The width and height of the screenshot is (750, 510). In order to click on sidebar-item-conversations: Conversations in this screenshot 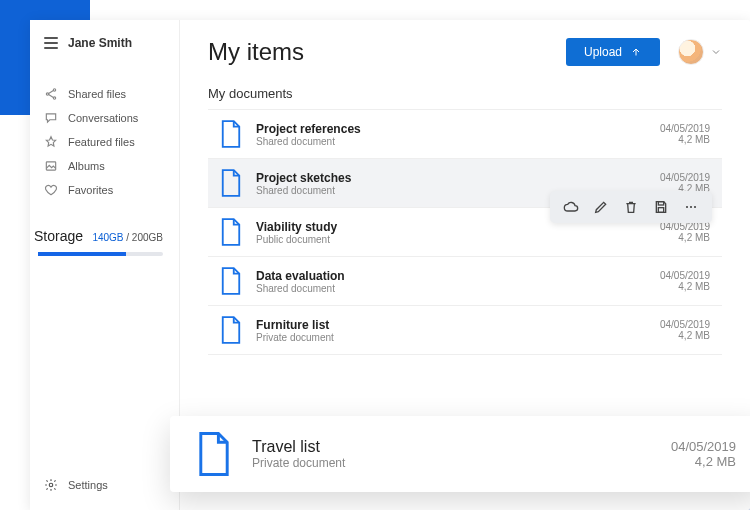, I will do `click(104, 118)`.